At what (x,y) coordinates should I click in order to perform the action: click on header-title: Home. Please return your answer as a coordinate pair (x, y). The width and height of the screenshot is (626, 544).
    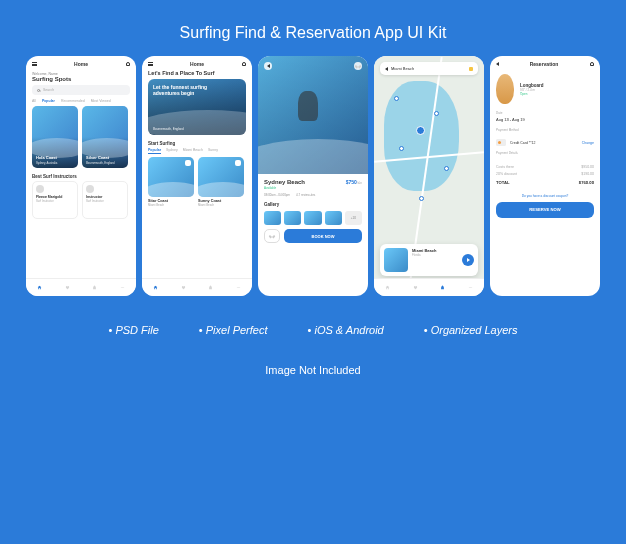
    Looking at the image, I should click on (81, 64).